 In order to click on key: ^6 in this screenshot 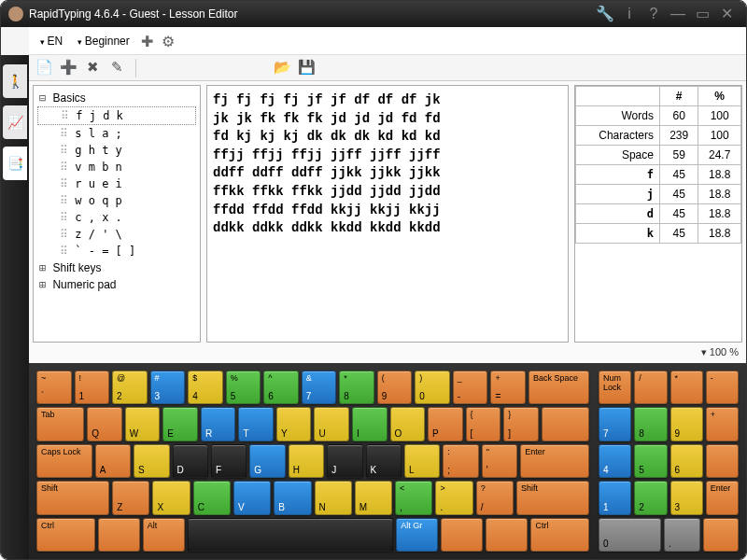, I will do `click(281, 387)`.